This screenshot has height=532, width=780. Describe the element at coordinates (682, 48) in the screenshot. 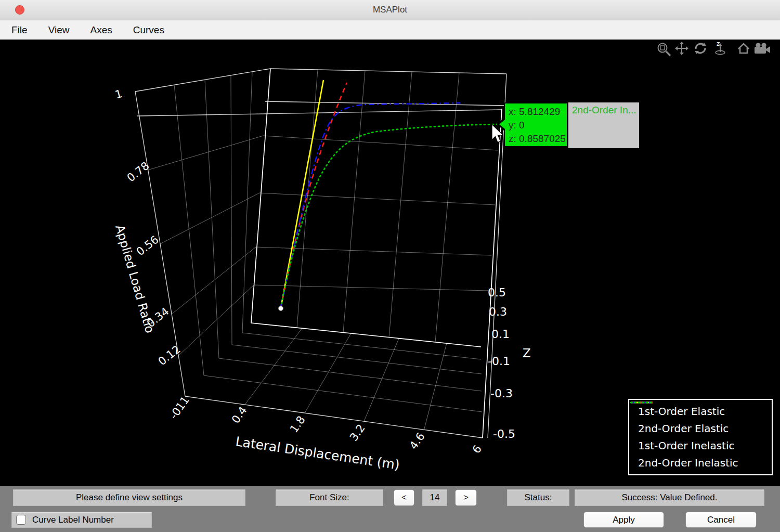

I see `pan-icon` at that location.